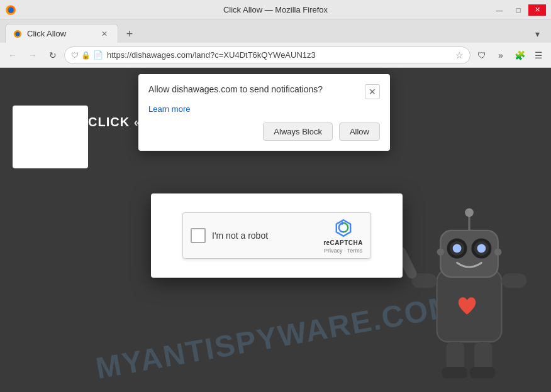  Describe the element at coordinates (276, 55) in the screenshot. I see `navigation-bar: ← → ↻ 🛡 🔒 📄 https://dishawages.com/land?…` at that location.